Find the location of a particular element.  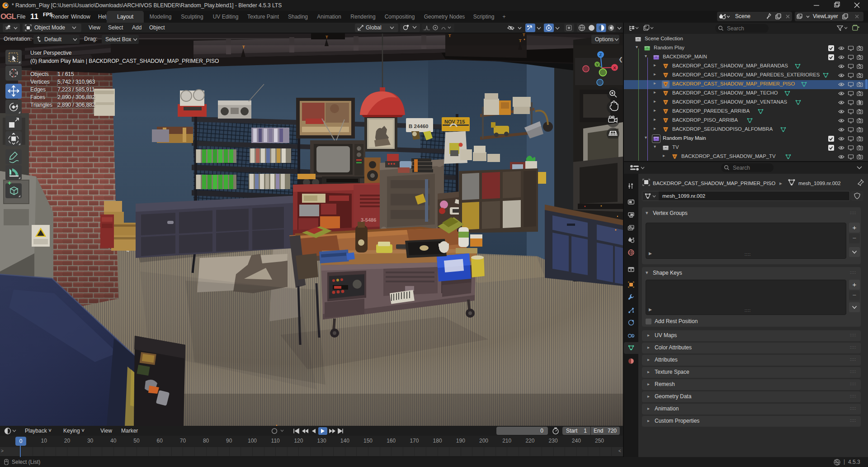

svg-text: Z is located at coordinates (601, 54).